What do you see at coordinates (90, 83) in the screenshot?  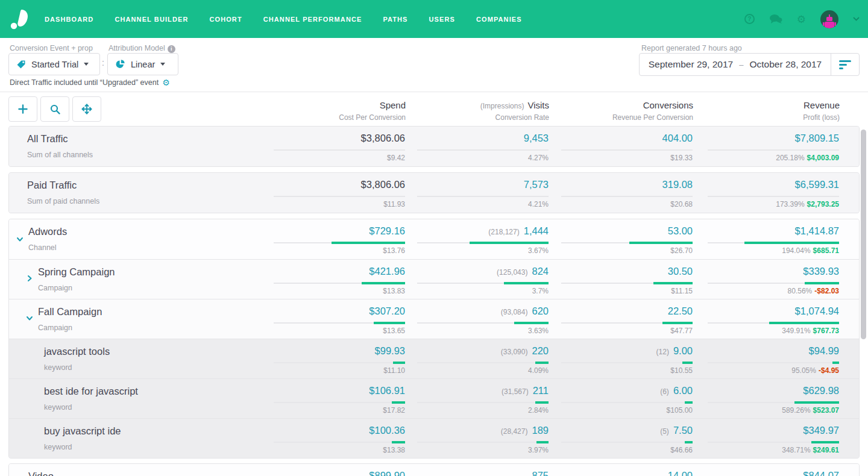 I see `direct-traffic-note: Direct Traffic included until “Upgraded”…` at bounding box center [90, 83].